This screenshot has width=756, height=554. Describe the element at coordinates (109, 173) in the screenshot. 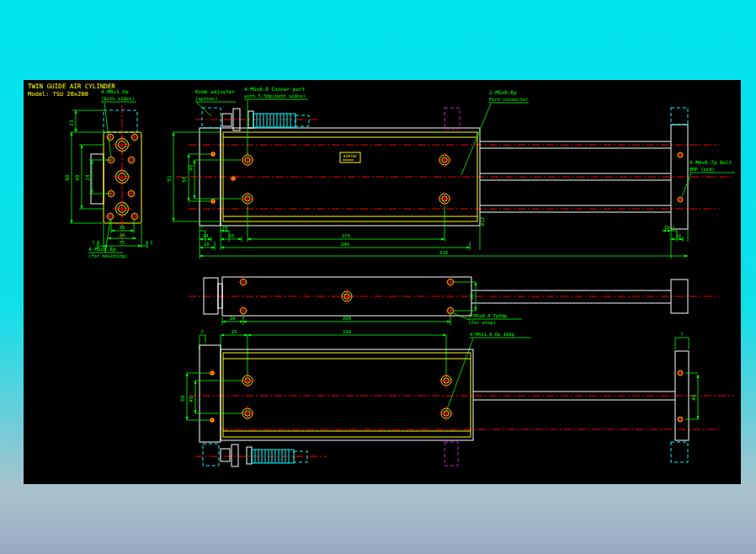

I see `front-view: 23 90 40 24 20 24 55 7.5 7.5 4-M8x1 Dp (…` at that location.